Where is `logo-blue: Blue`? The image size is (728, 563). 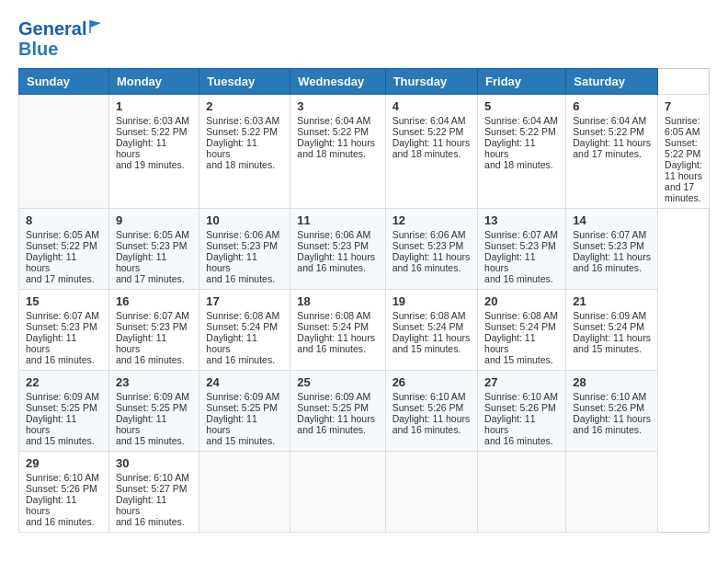 logo-blue: Blue is located at coordinates (39, 49).